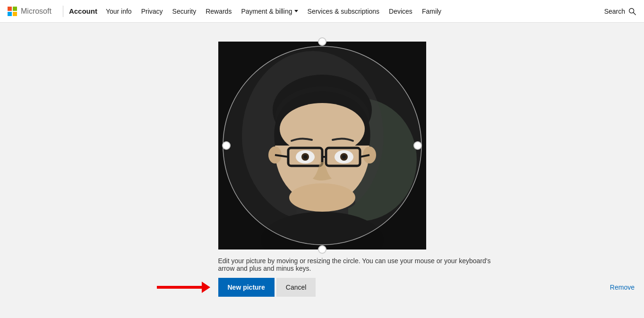  What do you see at coordinates (218, 11) in the screenshot?
I see `nav-rewards: Rewards` at bounding box center [218, 11].